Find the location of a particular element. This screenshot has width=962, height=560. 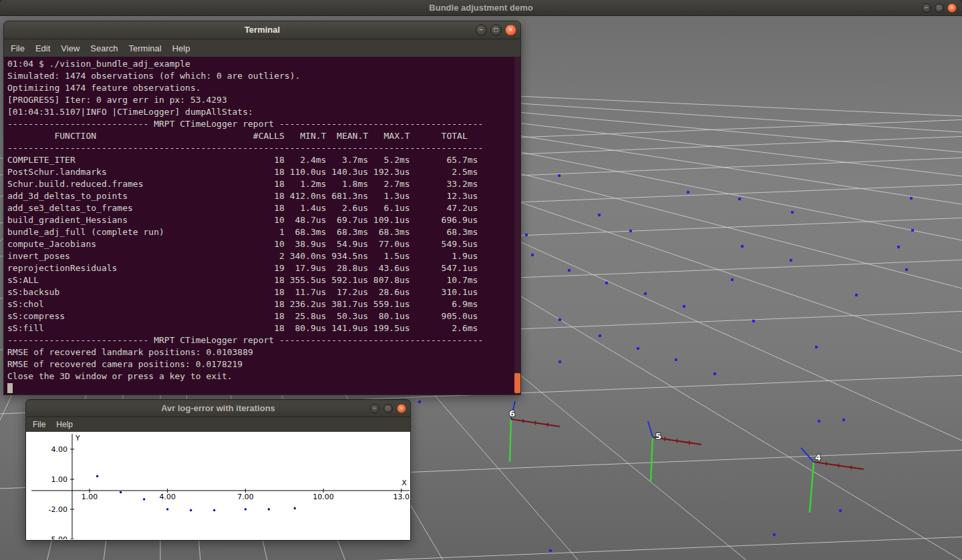

x-tick-label: 10.00 is located at coordinates (323, 497).